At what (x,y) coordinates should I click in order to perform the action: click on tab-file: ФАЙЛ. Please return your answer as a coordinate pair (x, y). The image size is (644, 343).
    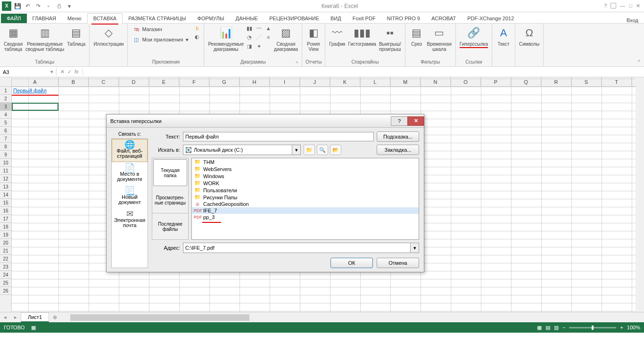
    Looking at the image, I should click on (14, 18).